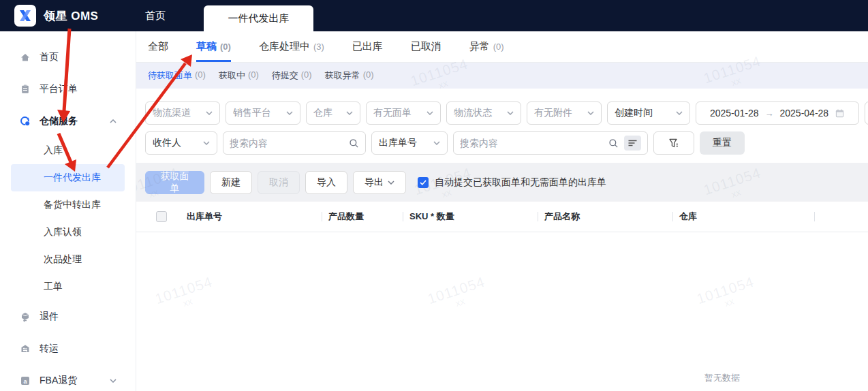 The image size is (868, 391). Describe the element at coordinates (181, 143) in the screenshot. I see `recipient-field-select: 收件人` at that location.